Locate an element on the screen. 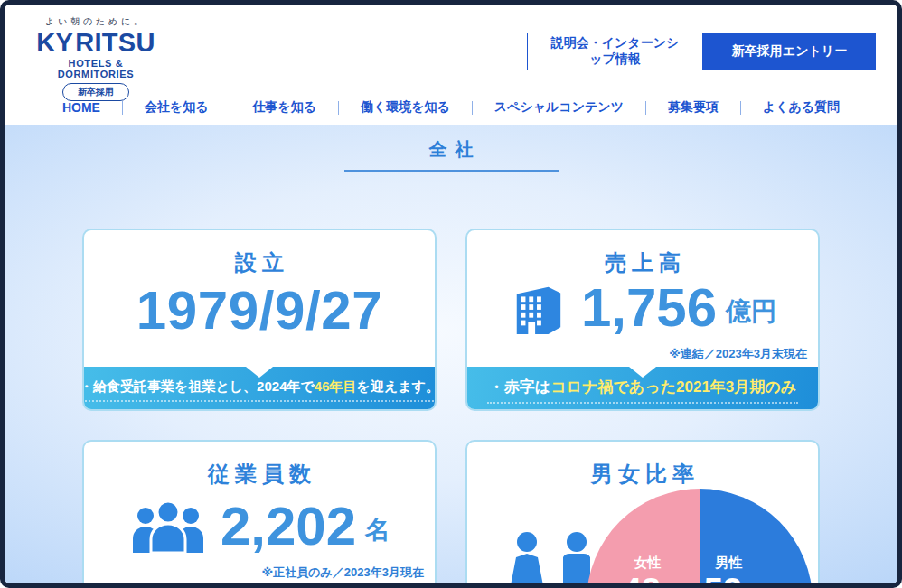 This screenshot has width=902, height=588. pie-slice-female-label: 女性 48% is located at coordinates (648, 569).